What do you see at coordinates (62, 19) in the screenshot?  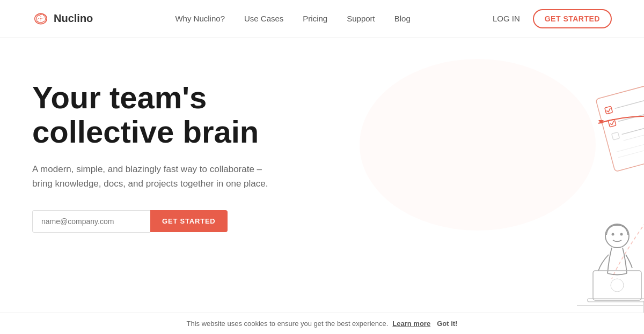 I see `logo-link: Nuclino` at bounding box center [62, 19].